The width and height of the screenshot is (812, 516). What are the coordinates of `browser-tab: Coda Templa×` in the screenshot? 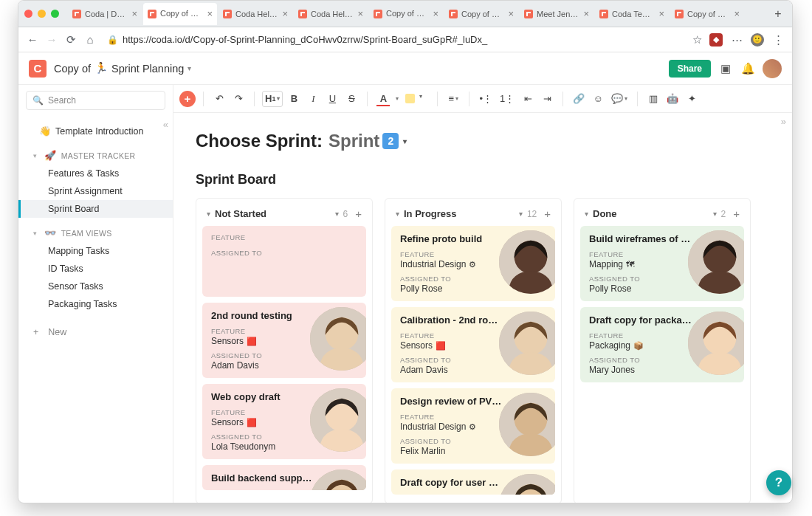 It's located at (632, 14).